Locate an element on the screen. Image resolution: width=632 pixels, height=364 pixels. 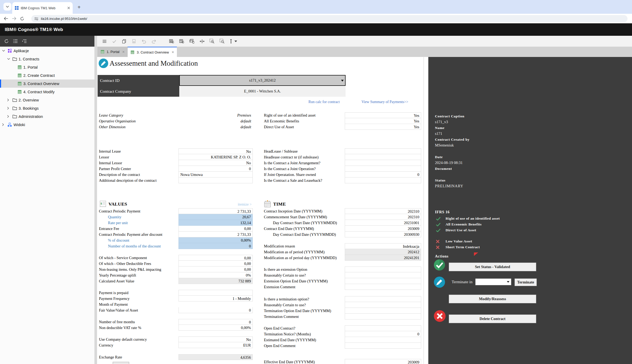
field-value: 4,6356 is located at coordinates (216, 357).